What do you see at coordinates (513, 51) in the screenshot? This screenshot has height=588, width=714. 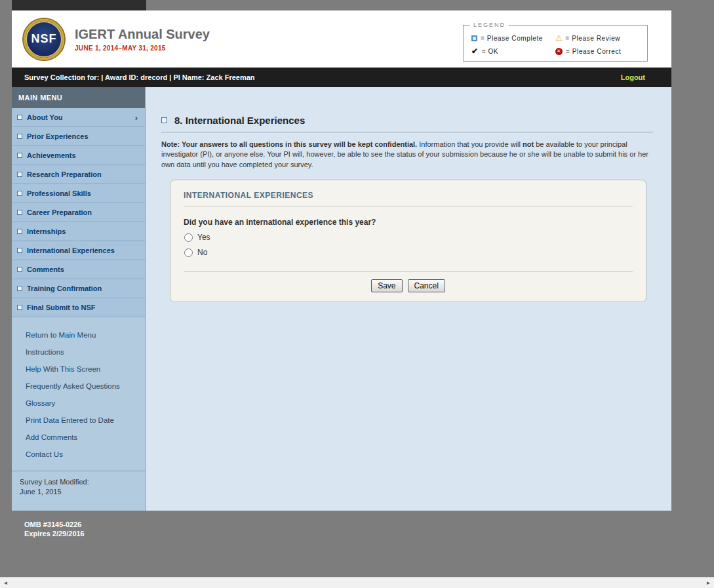 I see `legend-item-ok: ✔ = OK` at bounding box center [513, 51].